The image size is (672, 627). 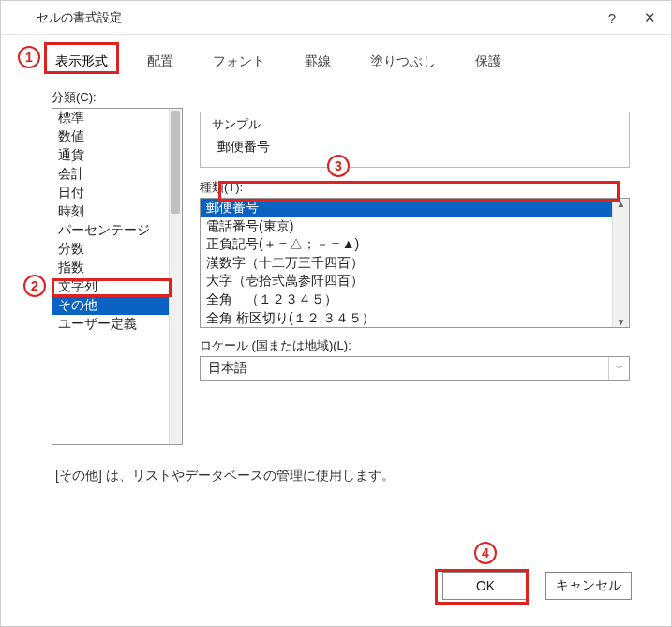 I want to click on type-listbox: 郵便番号電話番号(東京)正負記号(＋＝△；－＝▲)漢数字（十二万三千四百）大字（…, so click(x=414, y=262).